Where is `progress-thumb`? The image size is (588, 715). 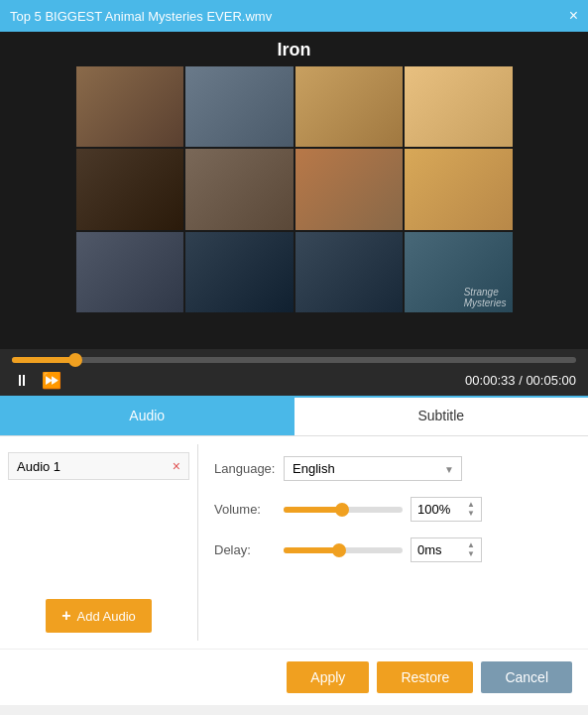 progress-thumb is located at coordinates (75, 360).